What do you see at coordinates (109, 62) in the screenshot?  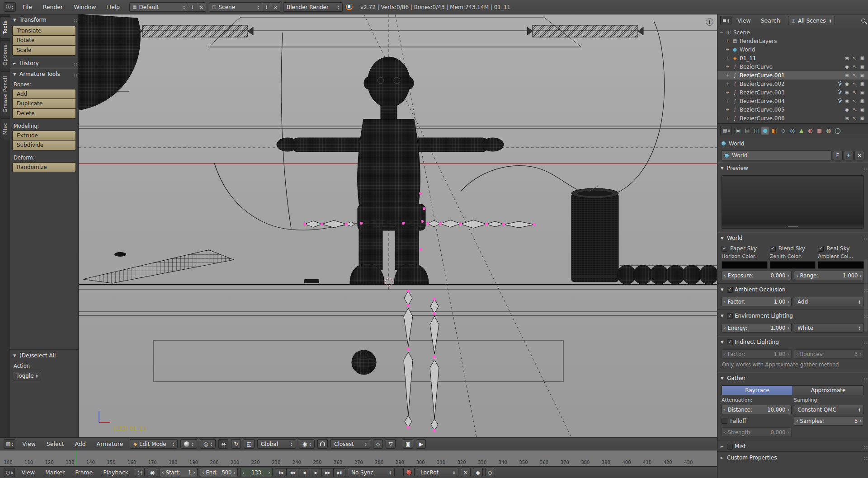 I see `dome-mesh` at bounding box center [109, 62].